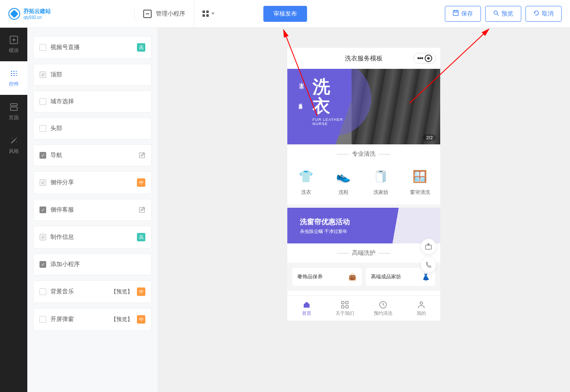 The height and width of the screenshot is (392, 570). Describe the element at coordinates (383, 308) in the screenshot. I see `tab-booking: 预约清洗` at that location.